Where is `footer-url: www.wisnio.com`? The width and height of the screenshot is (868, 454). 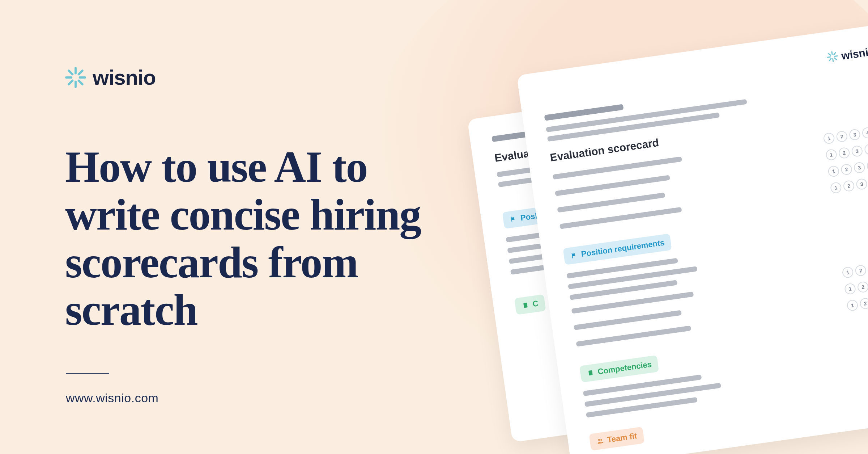
footer-url: www.wisnio.com is located at coordinates (112, 398).